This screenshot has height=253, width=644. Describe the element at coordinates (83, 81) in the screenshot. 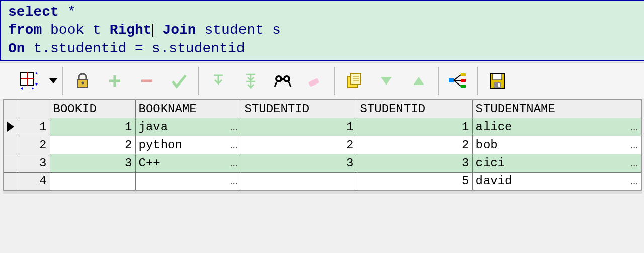

I see `lock-button` at that location.